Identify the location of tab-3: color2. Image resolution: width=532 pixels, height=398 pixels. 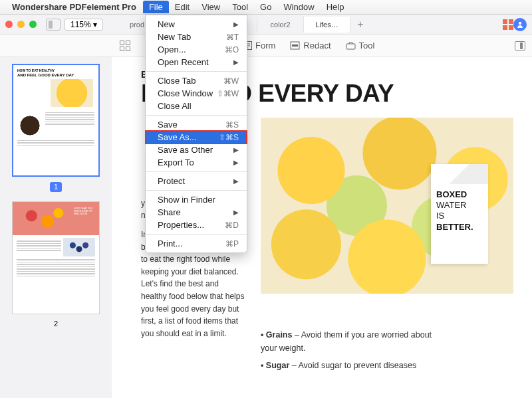
(281, 25).